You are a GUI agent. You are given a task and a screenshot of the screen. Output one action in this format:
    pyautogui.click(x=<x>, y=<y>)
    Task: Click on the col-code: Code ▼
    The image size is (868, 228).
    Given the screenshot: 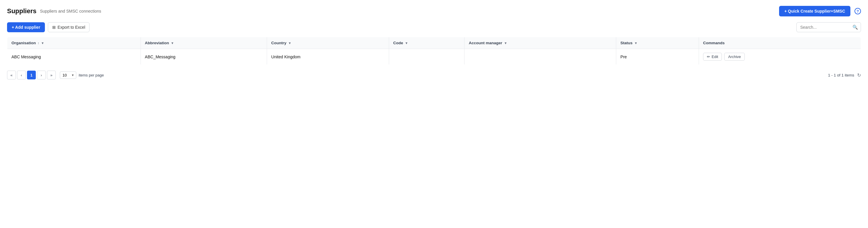 What is the action you would take?
    pyautogui.click(x=427, y=43)
    